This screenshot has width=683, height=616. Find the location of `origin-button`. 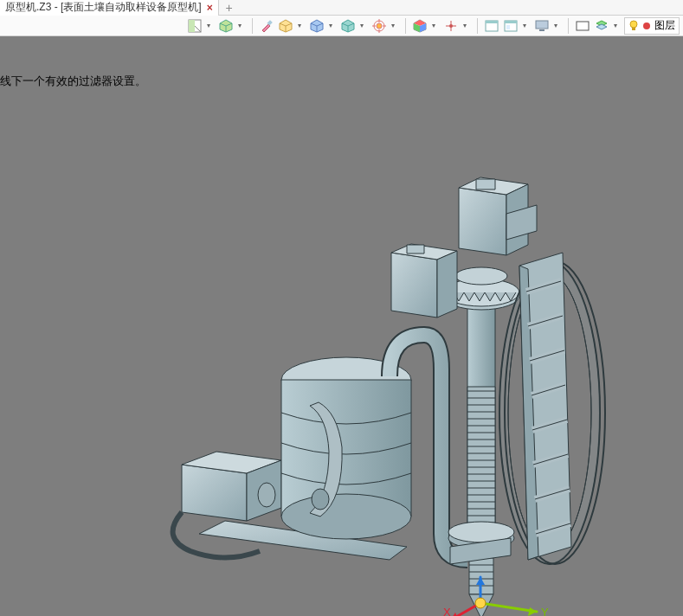

origin-button is located at coordinates (451, 26).